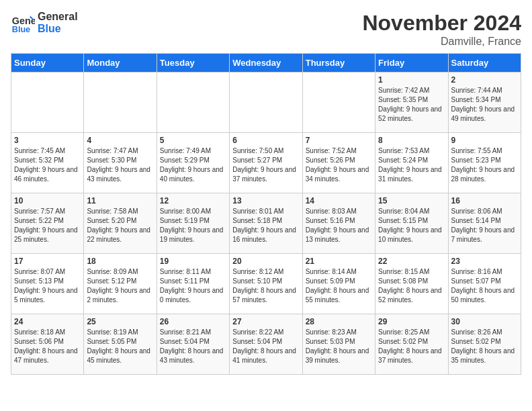 This screenshot has height=411, width=532. I want to click on day-number: 28, so click(339, 322).